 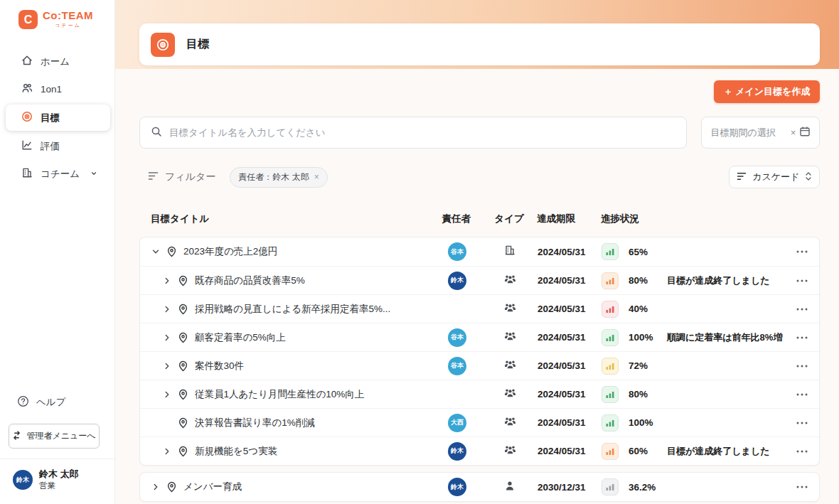 I want to click on table-row: 顧客定着率の5%向上 谷本 2024/05/31 100% 順調に定着率は前年比…, so click(x=479, y=337).